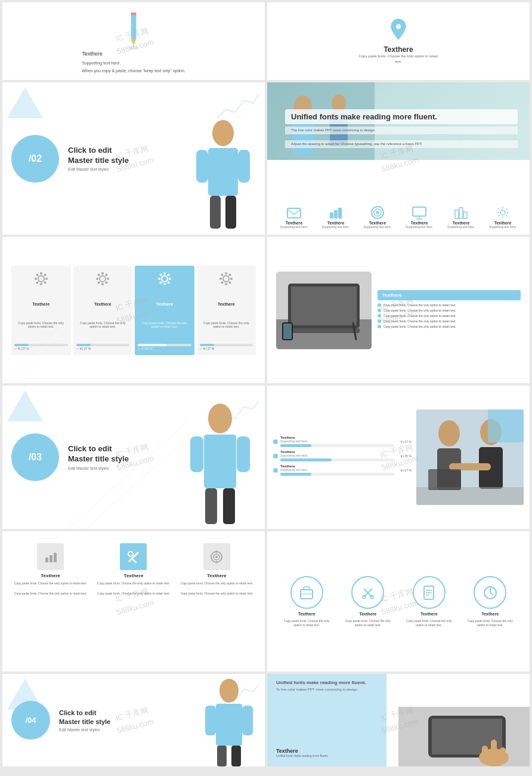 The width and height of the screenshot is (532, 776). I want to click on slide1-main: Texthere, so click(134, 54).